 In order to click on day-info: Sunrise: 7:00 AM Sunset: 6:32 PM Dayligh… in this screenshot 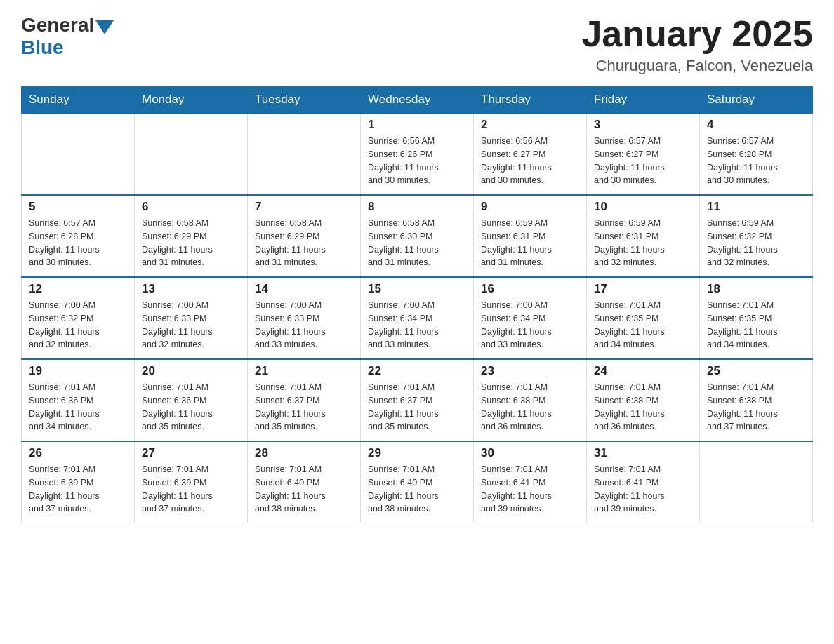, I will do `click(78, 326)`.